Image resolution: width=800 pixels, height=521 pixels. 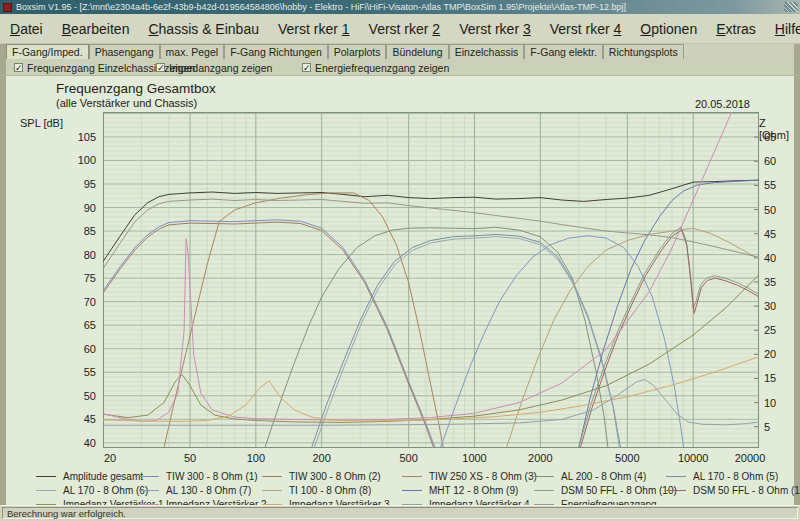 What do you see at coordinates (400, 513) in the screenshot?
I see `status-text: Berechnung war erfolgreich.` at bounding box center [400, 513].